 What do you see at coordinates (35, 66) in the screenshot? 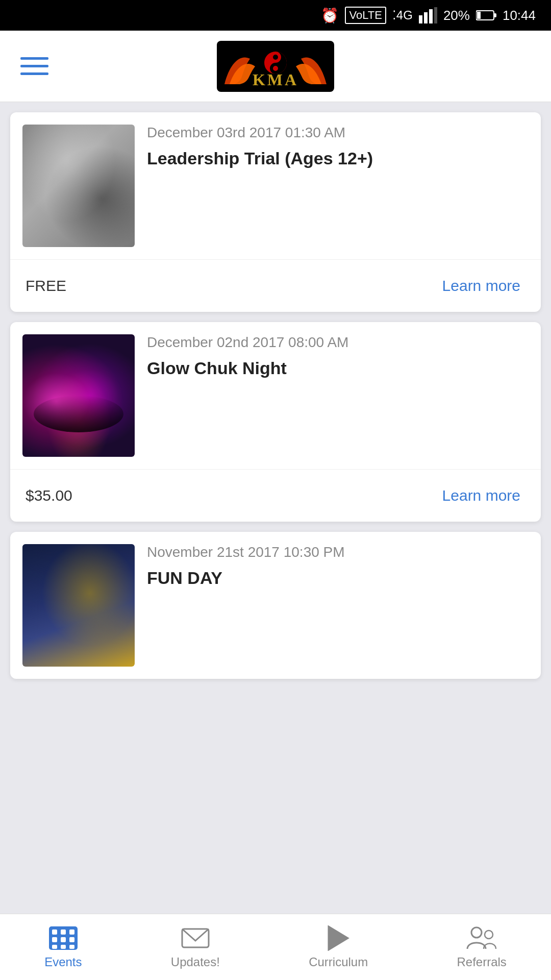
I see `menu-button` at bounding box center [35, 66].